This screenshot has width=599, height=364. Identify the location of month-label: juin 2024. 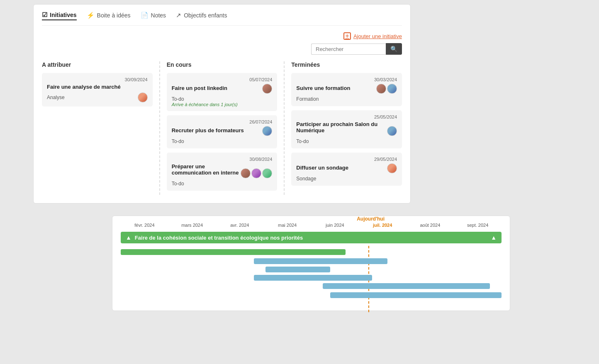
(335, 225).